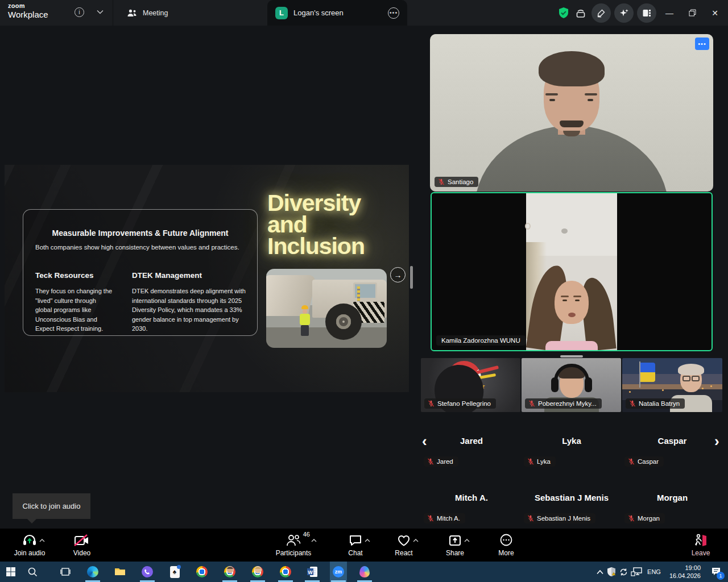  What do you see at coordinates (636, 572) in the screenshot?
I see `network-icon` at bounding box center [636, 572].